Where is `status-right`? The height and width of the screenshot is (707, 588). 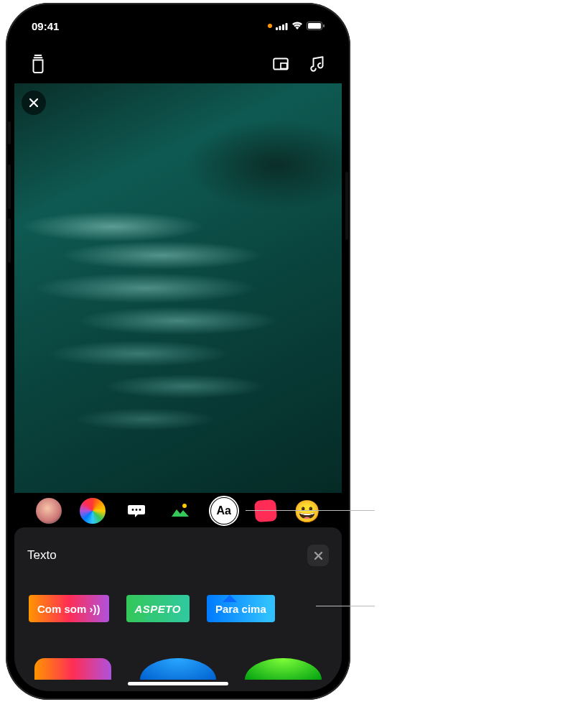 status-right is located at coordinates (296, 26).